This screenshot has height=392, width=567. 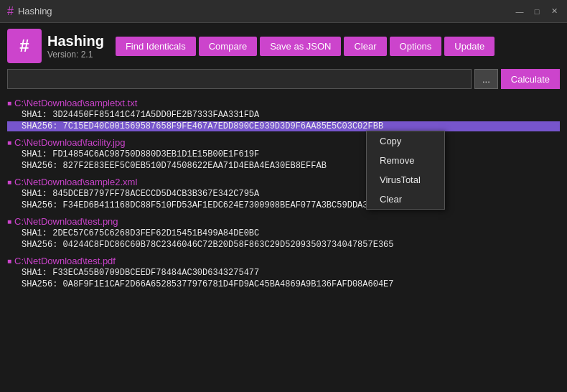 What do you see at coordinates (487, 79) in the screenshot?
I see `browse-button: ...` at bounding box center [487, 79].